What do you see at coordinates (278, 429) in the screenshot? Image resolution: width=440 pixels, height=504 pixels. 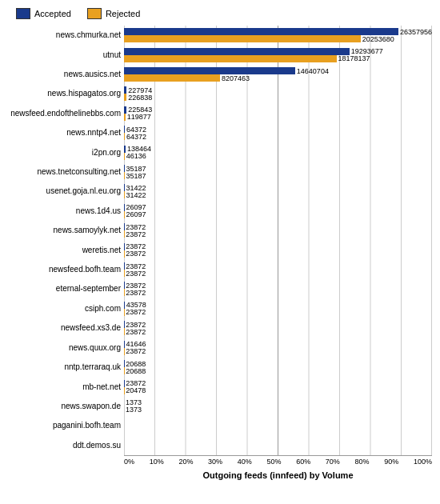 I see `bar-rejected-wrapper` at bounding box center [278, 429].